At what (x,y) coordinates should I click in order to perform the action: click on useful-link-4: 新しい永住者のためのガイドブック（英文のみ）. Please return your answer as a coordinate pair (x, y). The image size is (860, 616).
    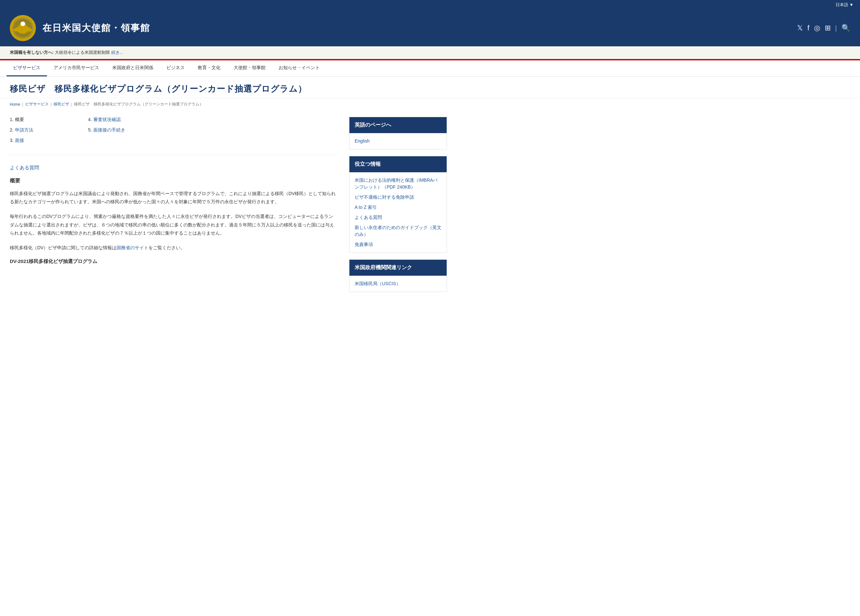
    Looking at the image, I should click on (398, 231).